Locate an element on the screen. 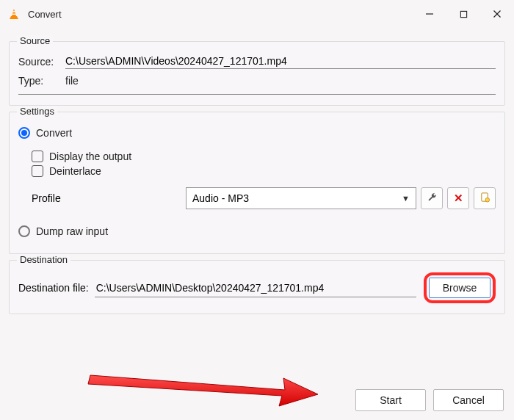 The image size is (514, 420). window-title: Convert is located at coordinates (45, 15).